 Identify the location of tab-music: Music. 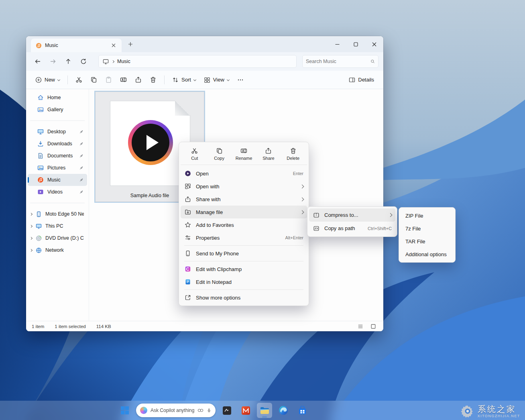
(76, 45).